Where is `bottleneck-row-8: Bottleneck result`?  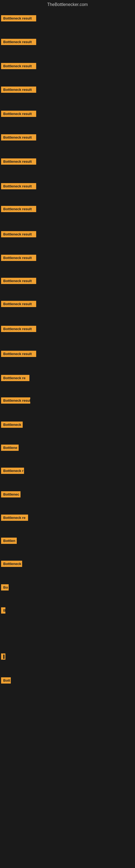
bottleneck-row-8: Bottleneck result is located at coordinates (19, 187).